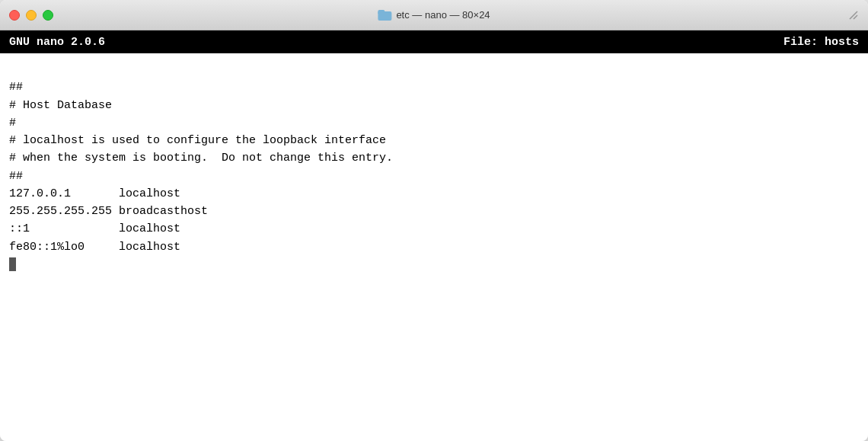 This screenshot has height=441, width=868. Describe the element at coordinates (821, 43) in the screenshot. I see `nano-filename: File: hosts` at that location.